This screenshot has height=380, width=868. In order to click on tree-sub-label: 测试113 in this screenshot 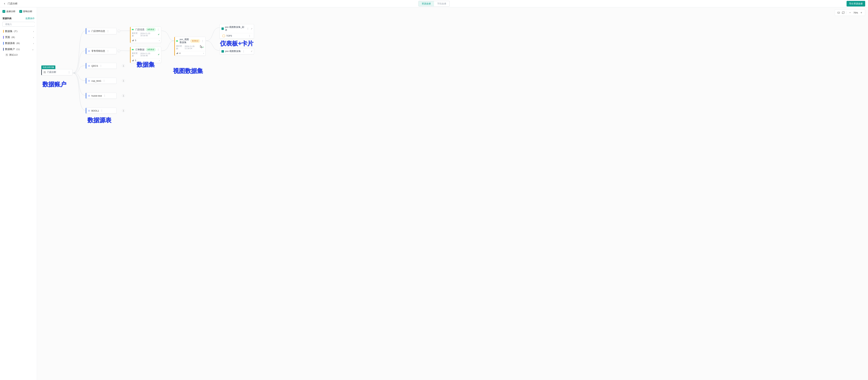, I will do `click(13, 55)`.